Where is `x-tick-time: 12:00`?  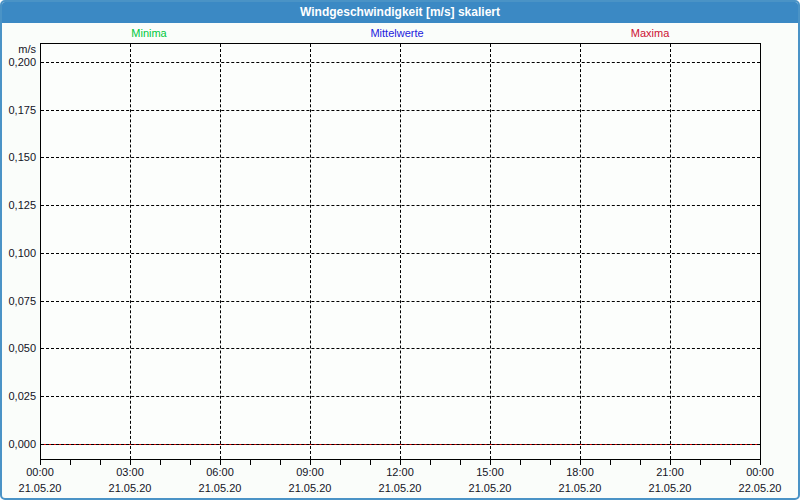
x-tick-time: 12:00 is located at coordinates (400, 472).